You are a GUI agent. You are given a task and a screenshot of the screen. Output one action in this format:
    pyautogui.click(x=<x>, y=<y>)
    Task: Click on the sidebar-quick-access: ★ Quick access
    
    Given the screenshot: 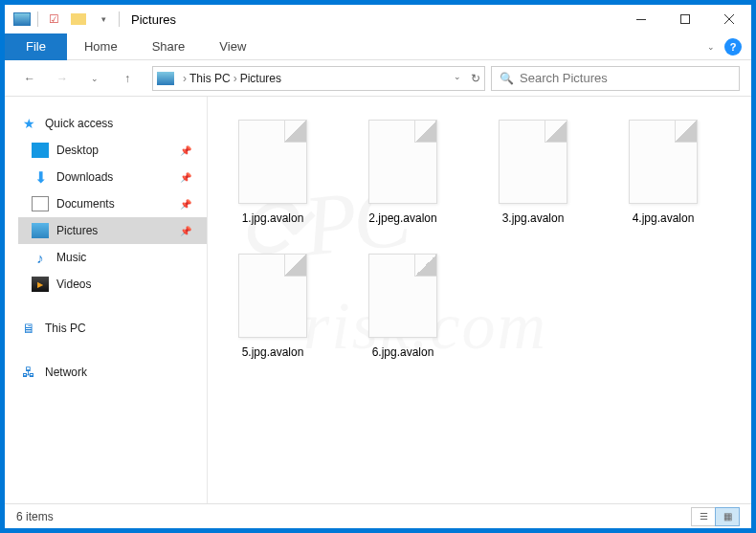 What is the action you would take?
    pyautogui.click(x=113, y=123)
    